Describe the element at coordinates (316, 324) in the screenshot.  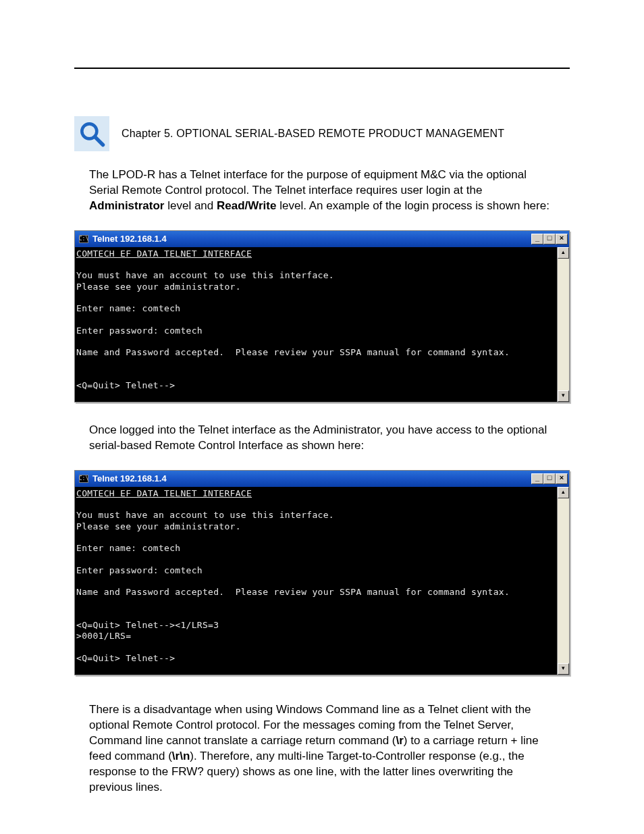
I see `console-output: COMTECH EF DATA TELNET INTERFACE You mus…` at that location.